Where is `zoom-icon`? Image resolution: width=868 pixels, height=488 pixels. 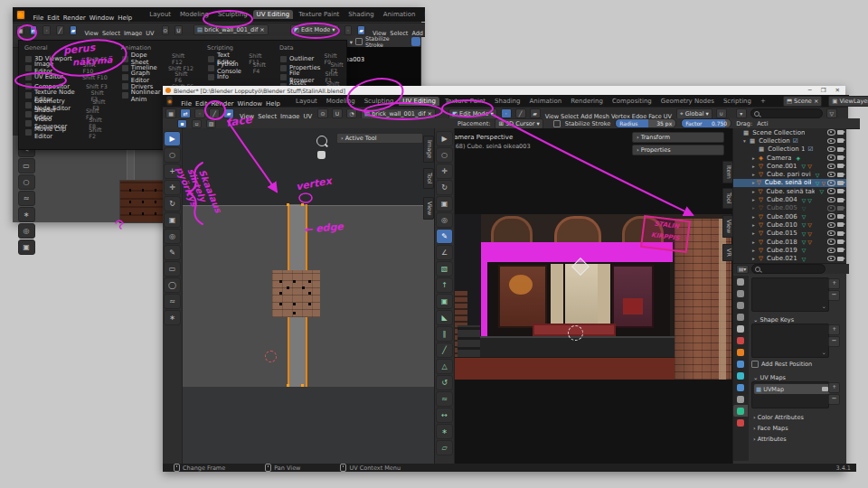 zoom-icon is located at coordinates (322, 141).